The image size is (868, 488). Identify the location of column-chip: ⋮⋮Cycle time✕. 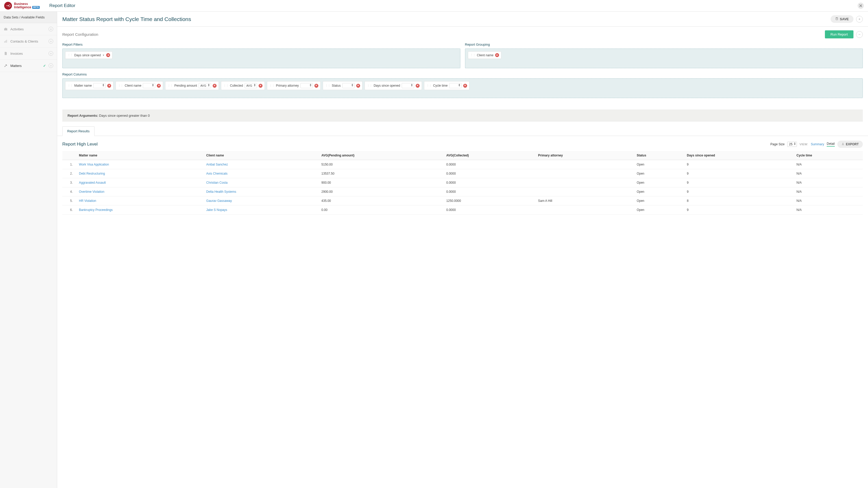
(447, 86).